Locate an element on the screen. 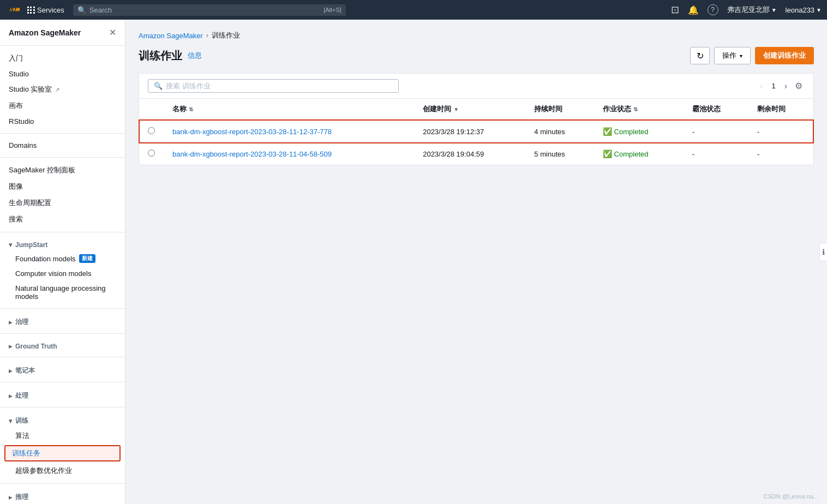 The image size is (827, 504). sidebar-item-algorithms: 算法 is located at coordinates (62, 436).